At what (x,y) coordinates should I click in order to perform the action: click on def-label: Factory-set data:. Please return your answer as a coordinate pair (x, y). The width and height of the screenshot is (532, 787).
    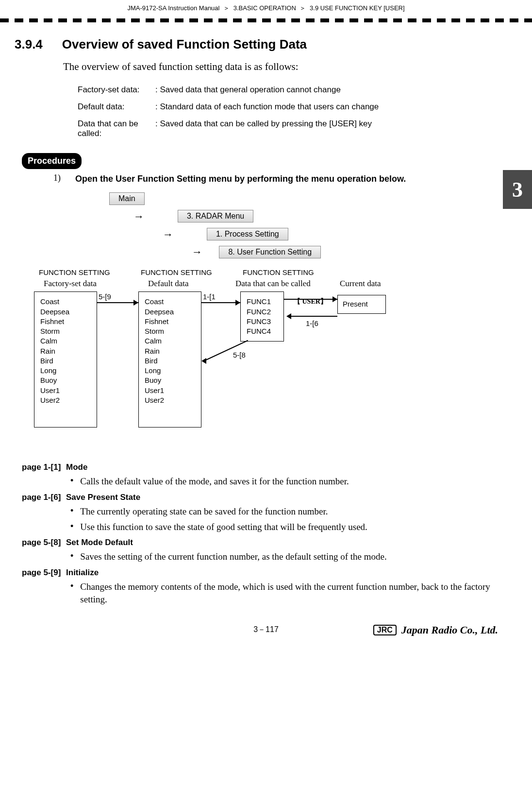
    Looking at the image, I should click on (116, 90).